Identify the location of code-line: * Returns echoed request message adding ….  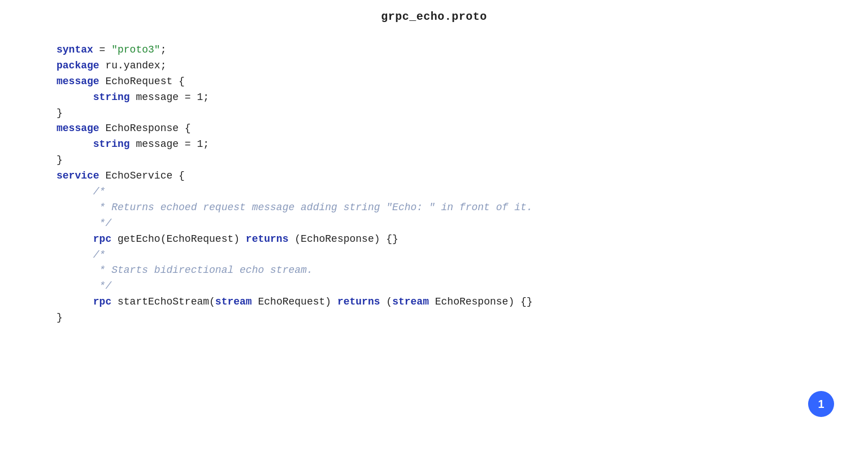
(434, 208).